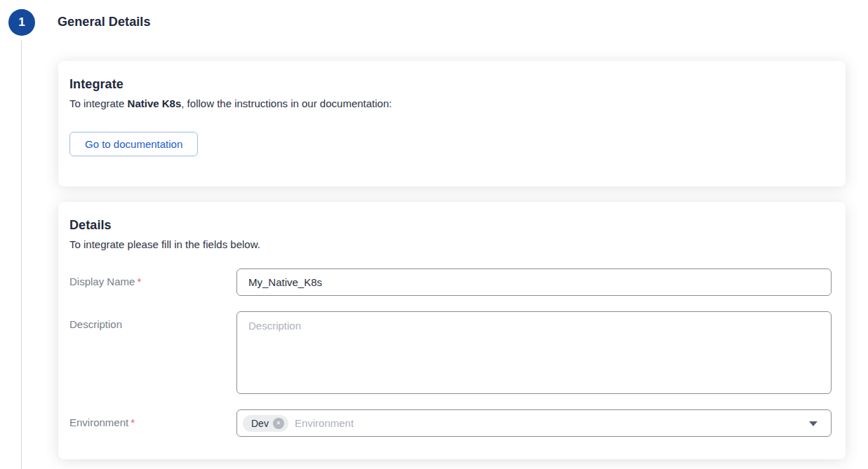 This screenshot has width=868, height=469. What do you see at coordinates (813, 423) in the screenshot?
I see `chevron-down-icon` at bounding box center [813, 423].